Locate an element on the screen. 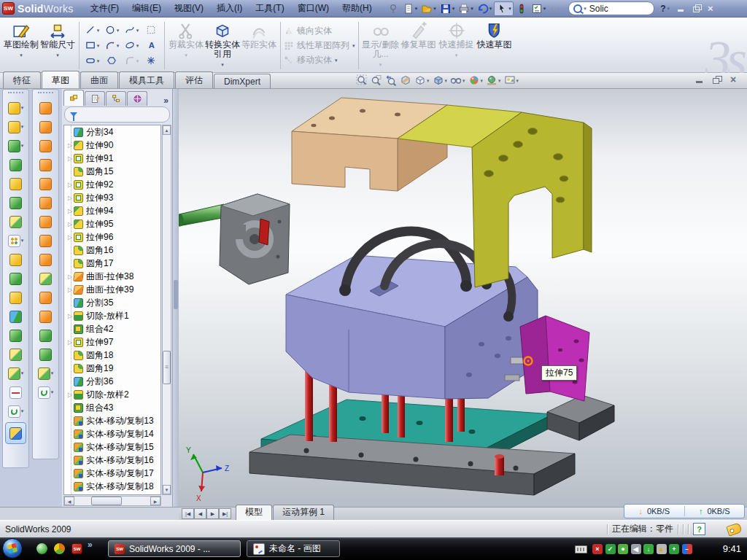 The height and width of the screenshot is (560, 747). dimxpertmanager-tab is located at coordinates (137, 98).